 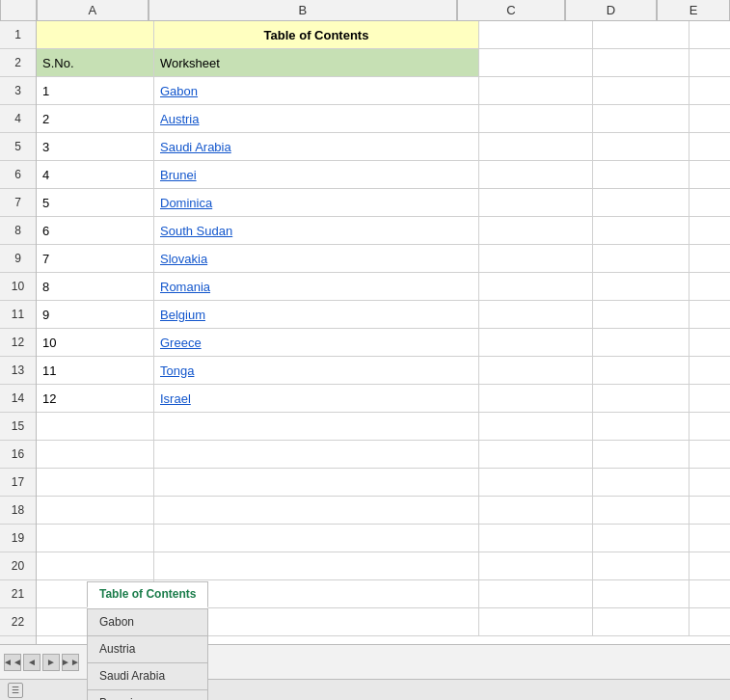 I want to click on col-header-a: A, so click(x=93, y=10).